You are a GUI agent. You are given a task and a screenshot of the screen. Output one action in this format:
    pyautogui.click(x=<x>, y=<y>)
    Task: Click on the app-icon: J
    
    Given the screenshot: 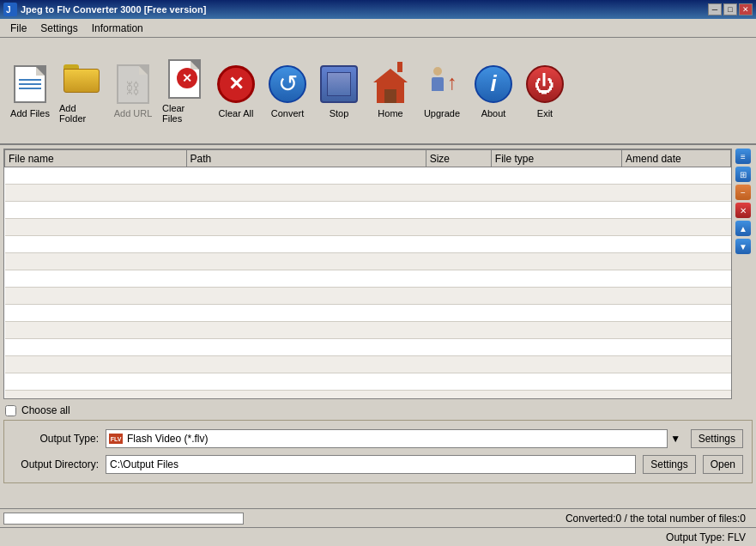 What is the action you would take?
    pyautogui.click(x=10, y=9)
    